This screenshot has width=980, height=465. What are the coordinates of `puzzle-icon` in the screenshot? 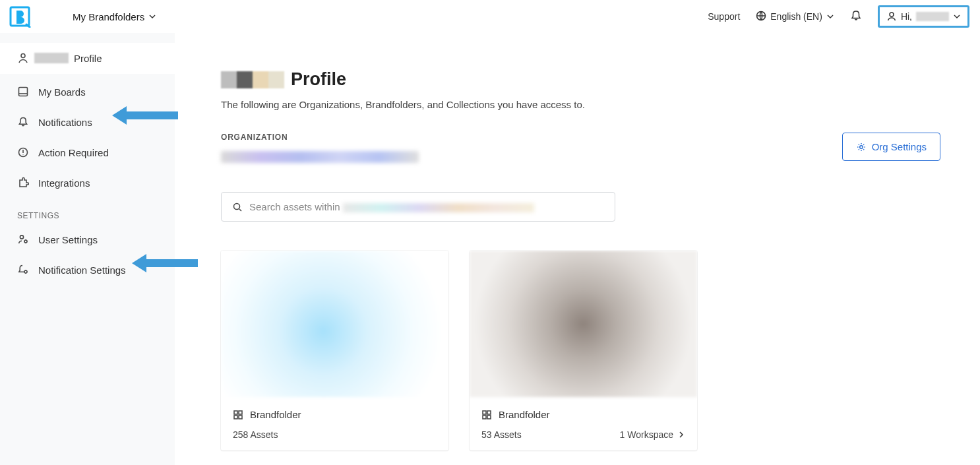 It's located at (23, 183).